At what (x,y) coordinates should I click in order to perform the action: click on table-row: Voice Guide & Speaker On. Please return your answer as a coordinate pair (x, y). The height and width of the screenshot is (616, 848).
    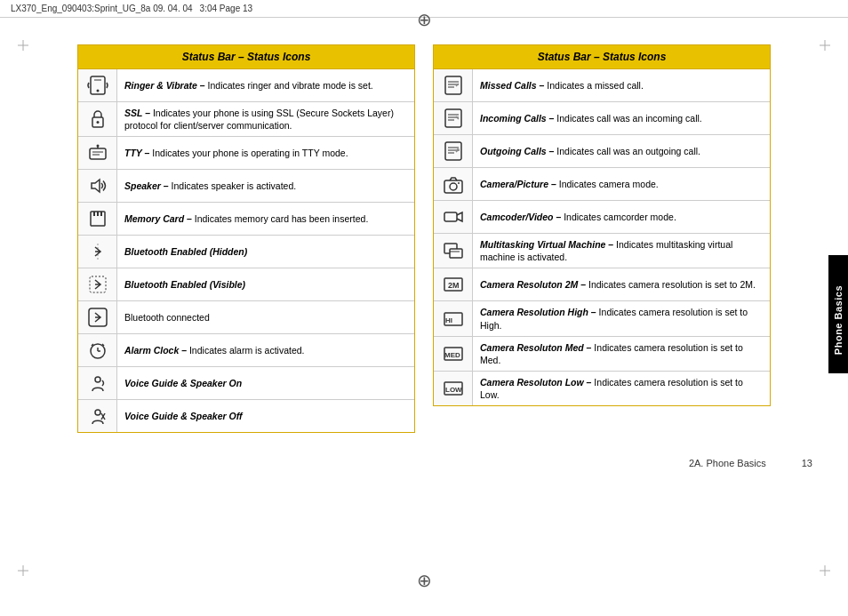
    Looking at the image, I should click on (246, 384).